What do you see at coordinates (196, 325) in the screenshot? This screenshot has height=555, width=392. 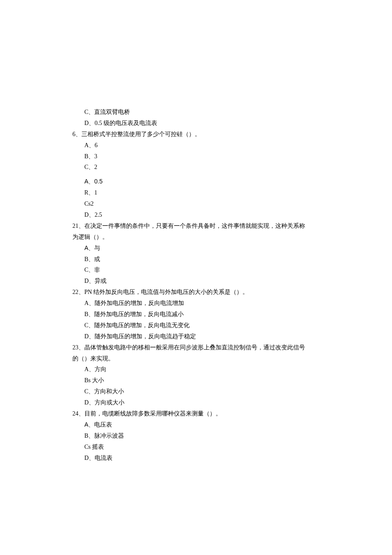 I see `question-22-option-c: C、随外加电压的增加，反向电流无变化` at bounding box center [196, 325].